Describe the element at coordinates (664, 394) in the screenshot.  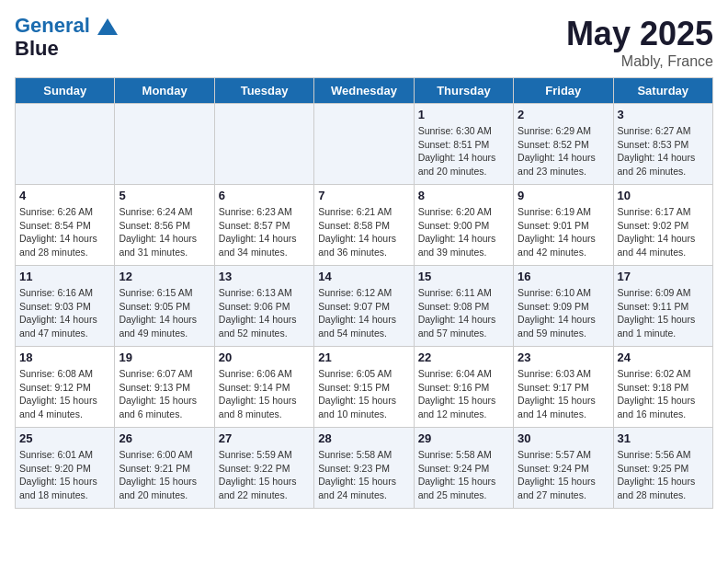
I see `day-info: Sunrise: 6:02 AM Sunset: 9:18 PM Dayligh…` at that location.